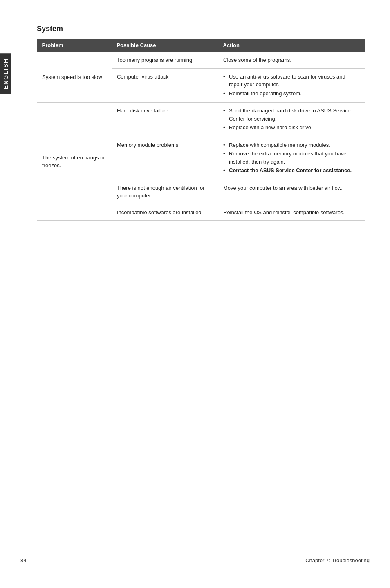 This screenshot has height=588, width=390. Describe the element at coordinates (292, 158) in the screenshot. I see `action-cell: Replace with compatible memory modules.R…` at that location.